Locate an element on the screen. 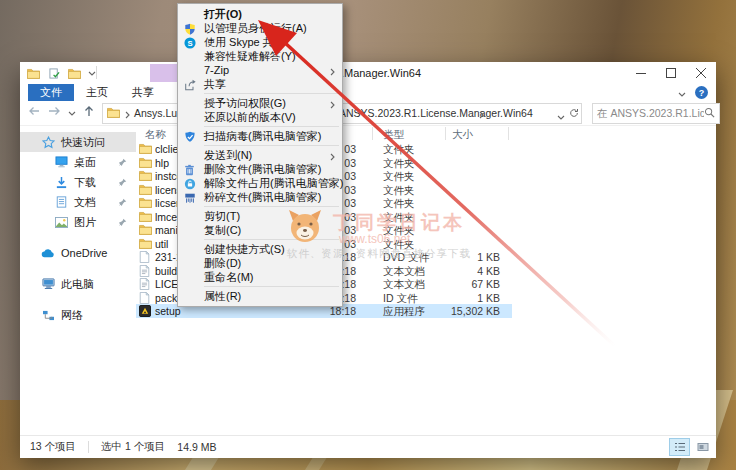 This screenshot has width=736, height=470. breadcrumb-current: ANSYS.2023.R1.License.Manager.Win64 is located at coordinates (436, 113).